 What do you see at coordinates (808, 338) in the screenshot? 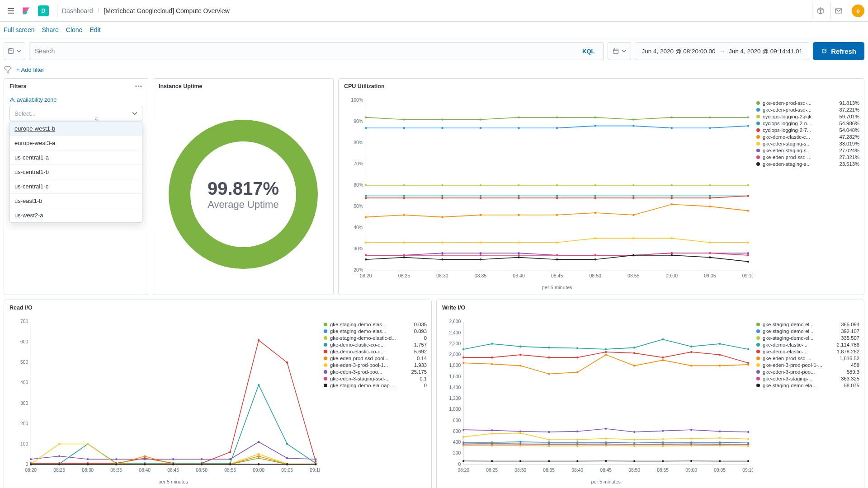
I see `legend-item: gke-staging-demo-el...335.507` at bounding box center [808, 338].